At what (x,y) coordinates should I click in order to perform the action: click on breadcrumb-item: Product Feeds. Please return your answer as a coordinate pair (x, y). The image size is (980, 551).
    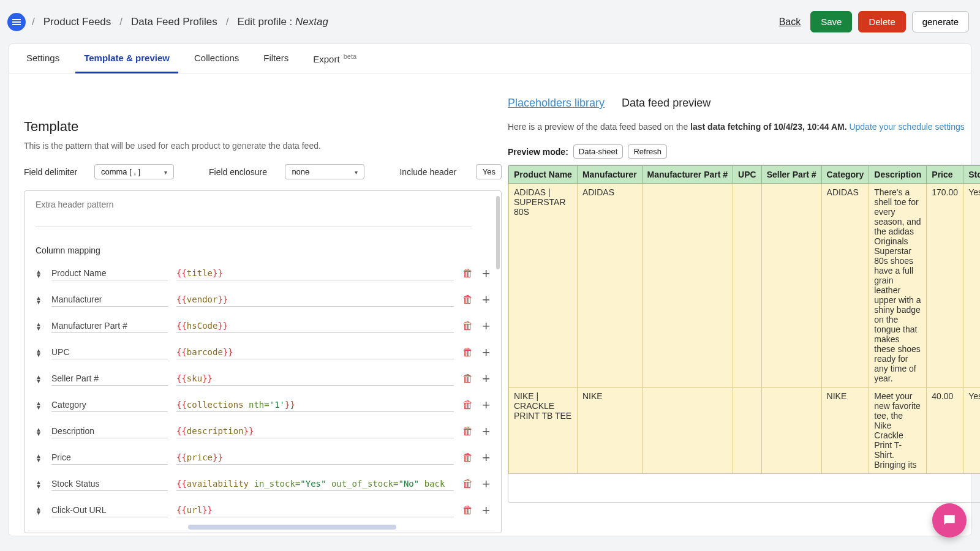
    Looking at the image, I should click on (77, 22).